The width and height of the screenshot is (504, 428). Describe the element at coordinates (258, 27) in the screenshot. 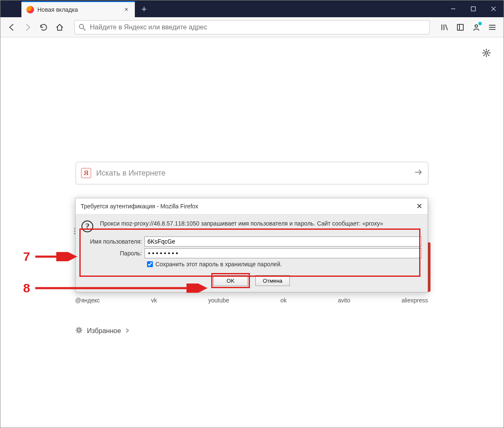

I see `urlbar-input` at that location.